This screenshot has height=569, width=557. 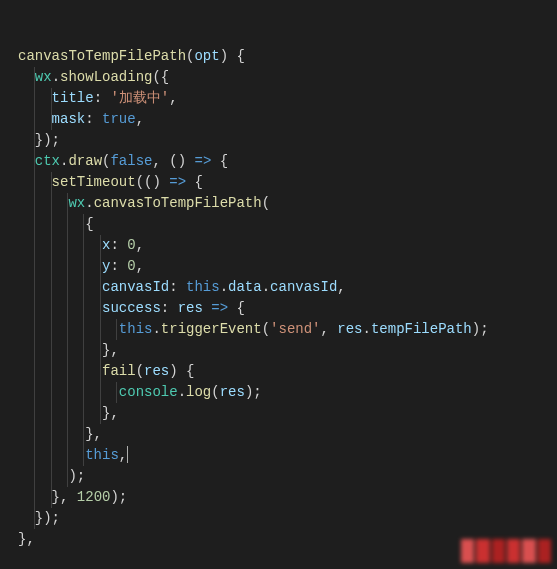 What do you see at coordinates (304, 287) in the screenshot?
I see `token-prop: canvasId` at bounding box center [304, 287].